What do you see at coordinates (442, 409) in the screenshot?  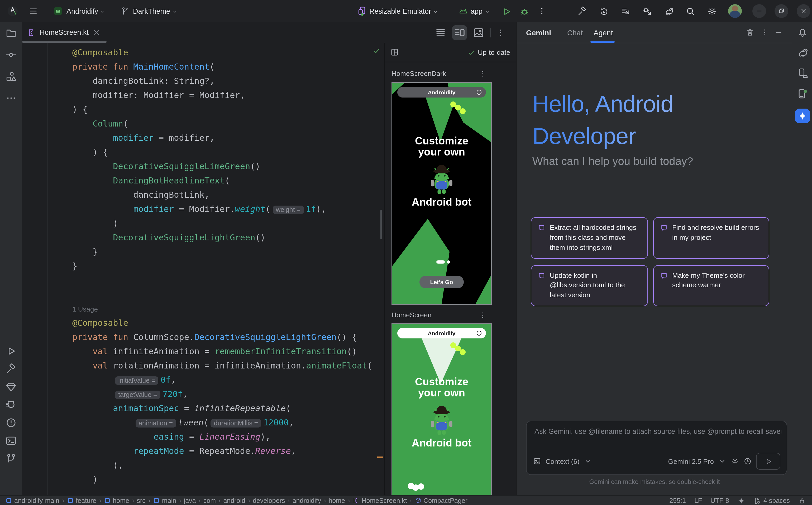 I see `preview-homescreen-surface: Androidify Customize your own Android bo…` at bounding box center [442, 409].